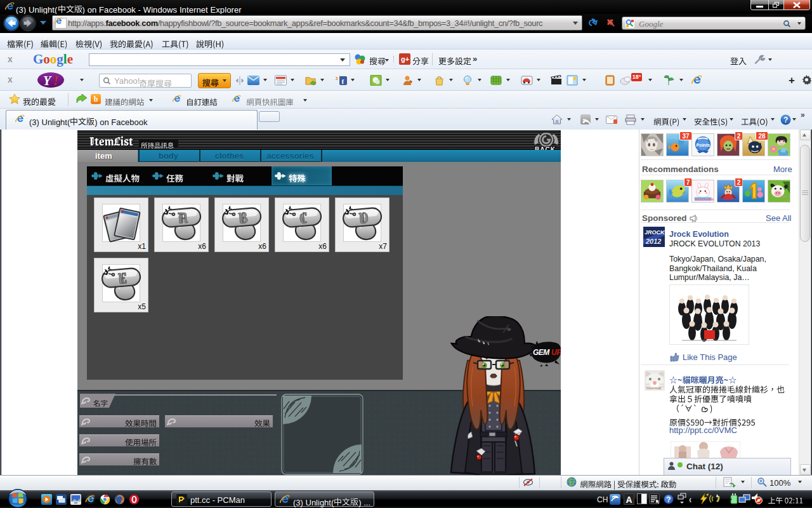 The image size is (812, 508). Describe the element at coordinates (653, 388) in the screenshot. I see `svg-text: mooncat` at that location.